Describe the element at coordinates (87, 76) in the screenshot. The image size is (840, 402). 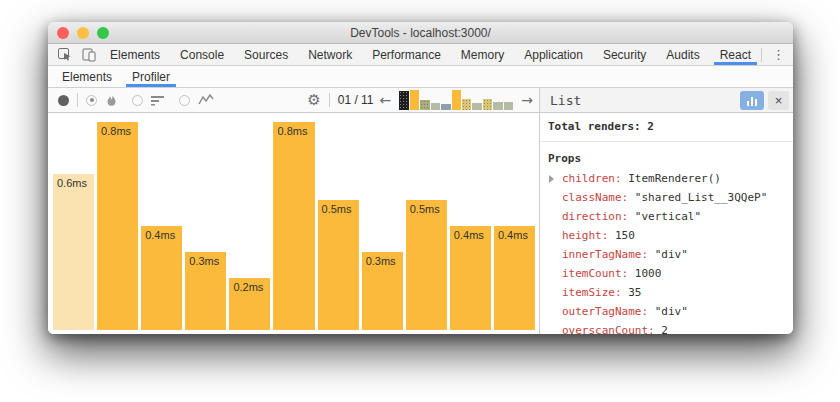
I see `subtab-elements: Elements` at that location.